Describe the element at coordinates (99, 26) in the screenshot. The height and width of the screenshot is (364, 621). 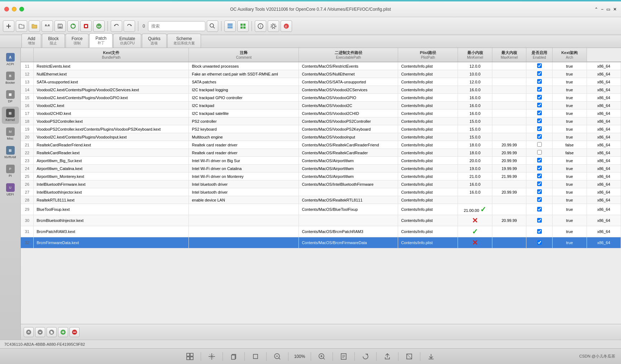
I see `upload-toolbar-btn` at that location.